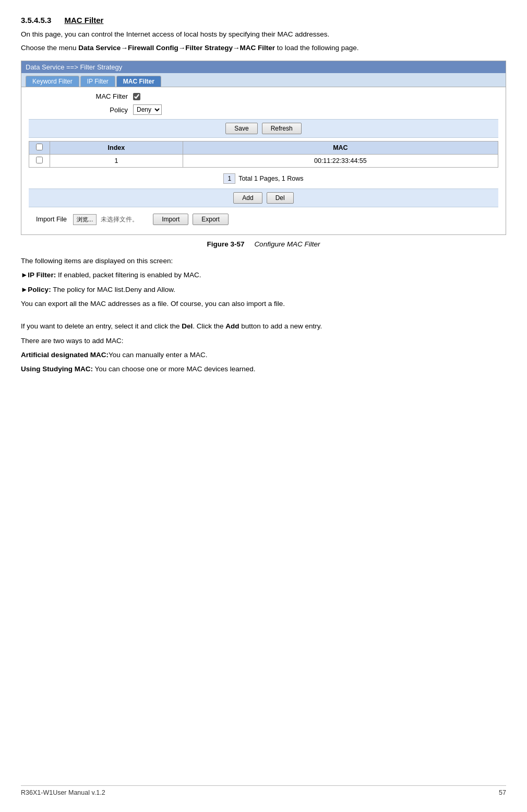 Image resolution: width=527 pixels, height=812 pixels. What do you see at coordinates (264, 290) in the screenshot?
I see `policy-item: ►Policy: The policy for MAC list.Deny an…` at bounding box center [264, 290].